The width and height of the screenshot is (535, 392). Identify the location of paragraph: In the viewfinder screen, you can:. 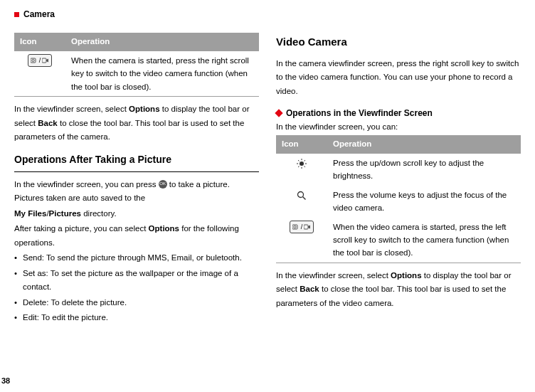
(398, 127).